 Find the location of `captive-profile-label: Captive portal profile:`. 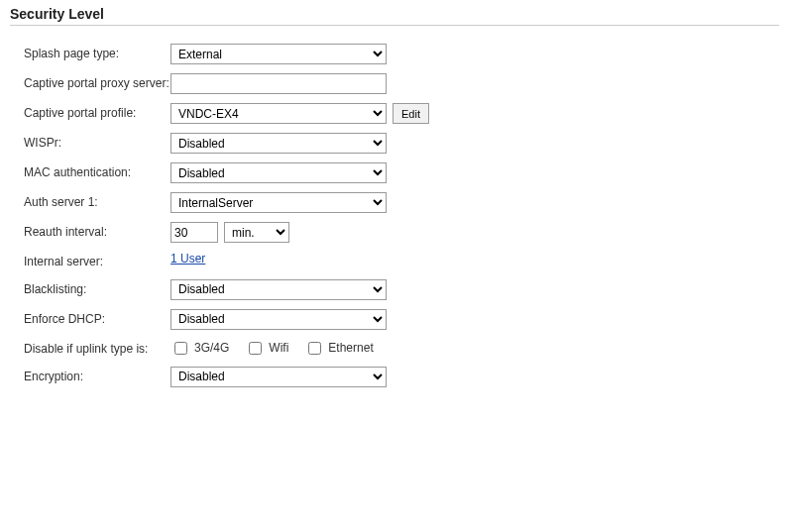

captive-profile-label: Captive portal profile: is located at coordinates (97, 113).